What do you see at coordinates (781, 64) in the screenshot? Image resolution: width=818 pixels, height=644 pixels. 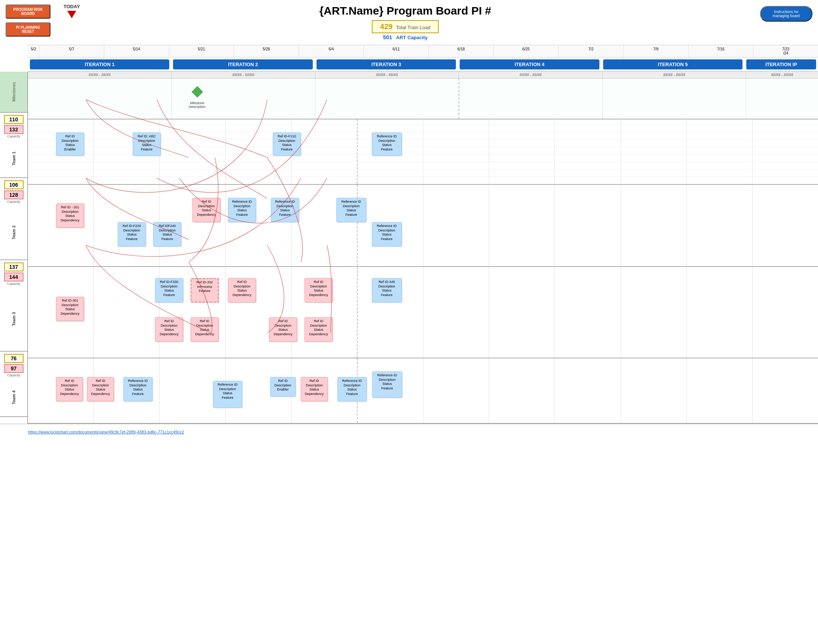 I see `iteration-ip-button: ITERATION IP` at bounding box center [781, 64].